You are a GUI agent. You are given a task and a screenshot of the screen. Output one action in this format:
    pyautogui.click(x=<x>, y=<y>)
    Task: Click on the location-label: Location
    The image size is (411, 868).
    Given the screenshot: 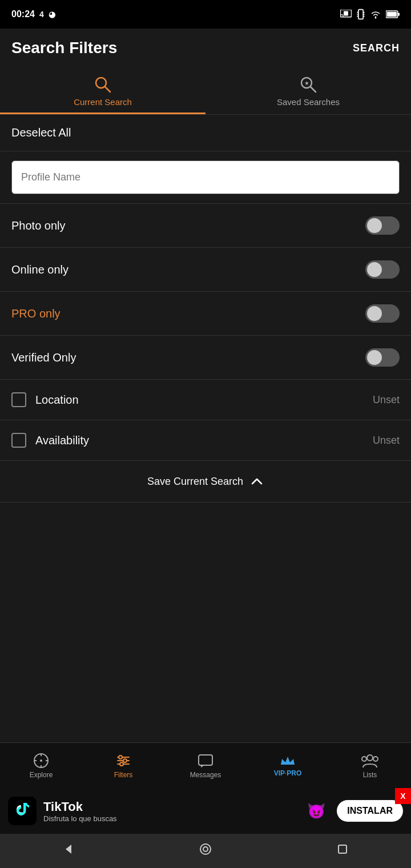 What is the action you would take?
    pyautogui.click(x=204, y=400)
    